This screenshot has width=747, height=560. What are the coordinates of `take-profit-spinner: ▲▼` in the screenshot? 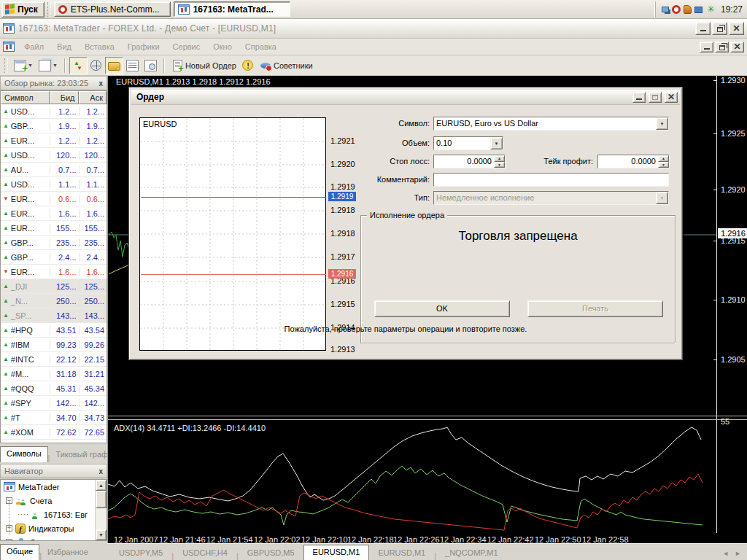 It's located at (664, 162).